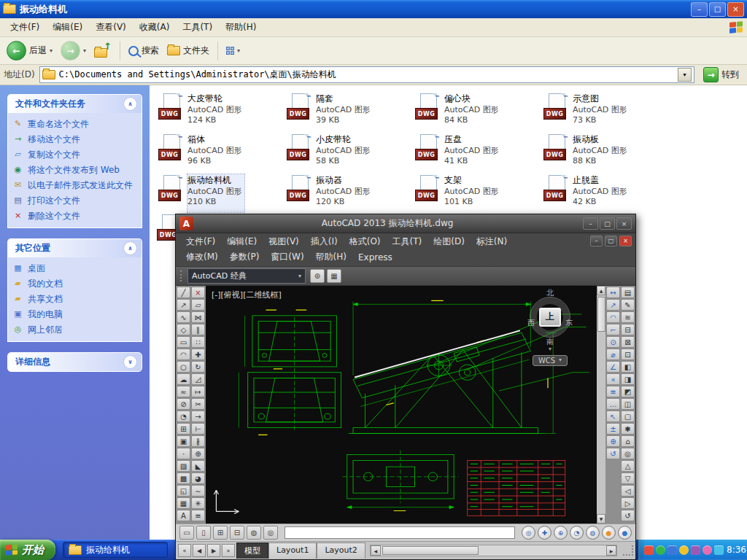  Describe the element at coordinates (130, 248) in the screenshot. I see `collapse-chevron-icon: ∧` at that location.